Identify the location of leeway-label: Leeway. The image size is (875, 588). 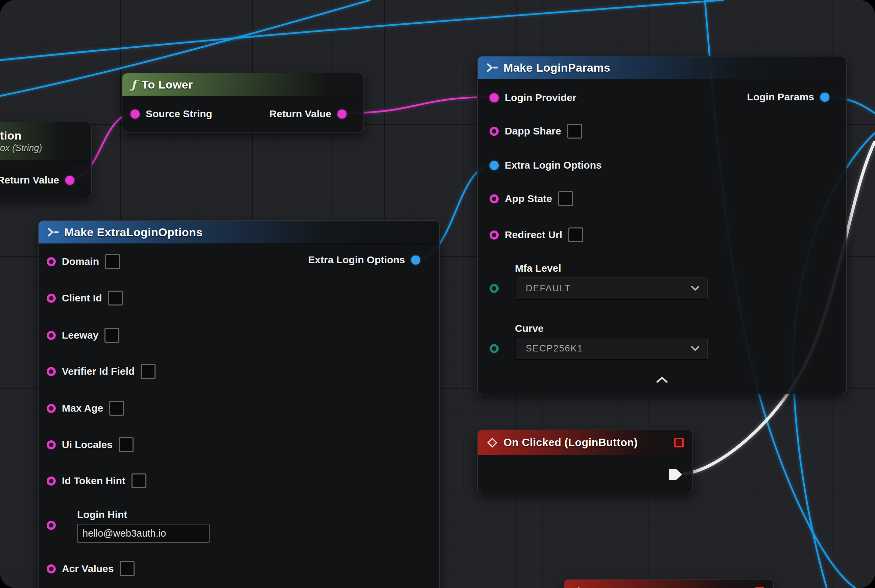
(80, 335).